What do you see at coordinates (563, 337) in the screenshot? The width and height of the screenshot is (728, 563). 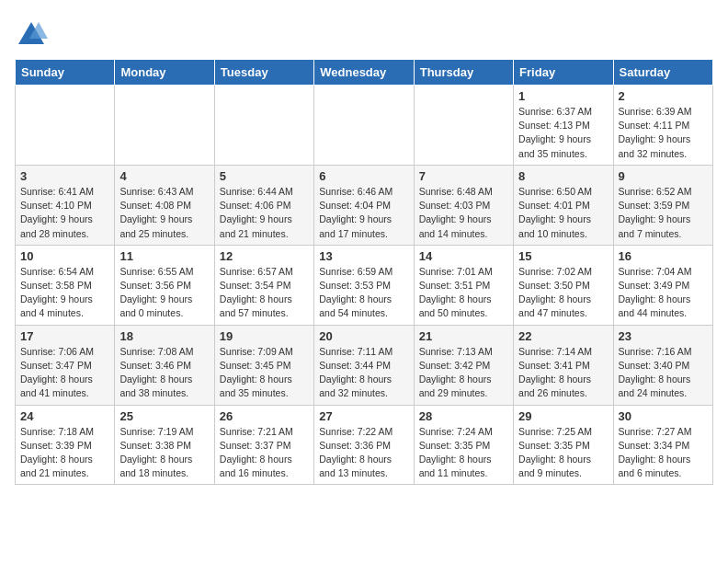 I see `day-number: 22` at bounding box center [563, 337].